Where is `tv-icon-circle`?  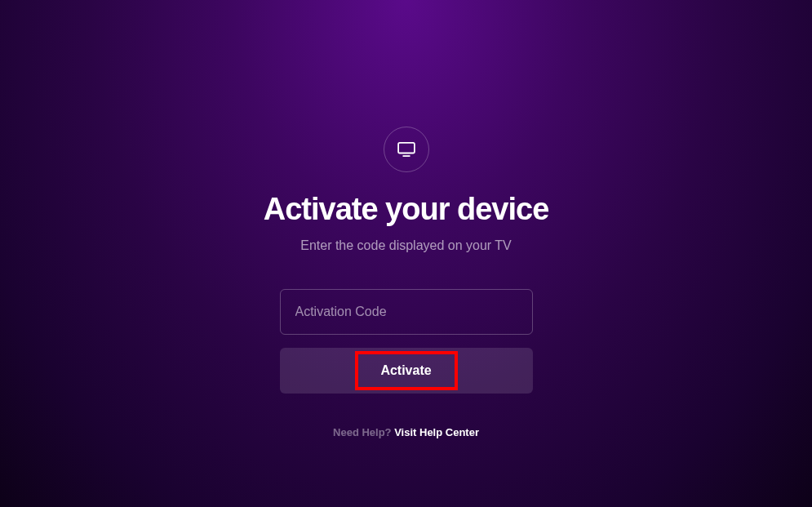 tv-icon-circle is located at coordinates (406, 149).